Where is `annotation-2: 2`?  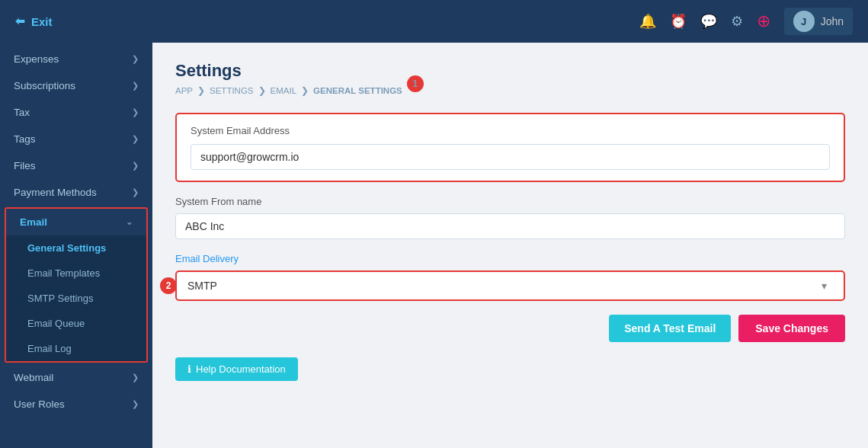 annotation-2: 2 is located at coordinates (168, 286).